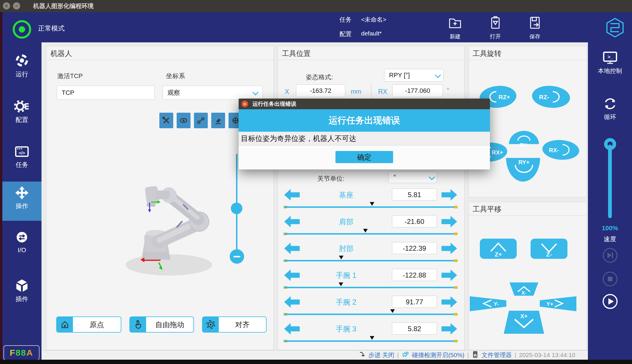 The height and width of the screenshot is (364, 632). I want to click on joint-row-elbow: 肘部 -122.39, so click(371, 248).